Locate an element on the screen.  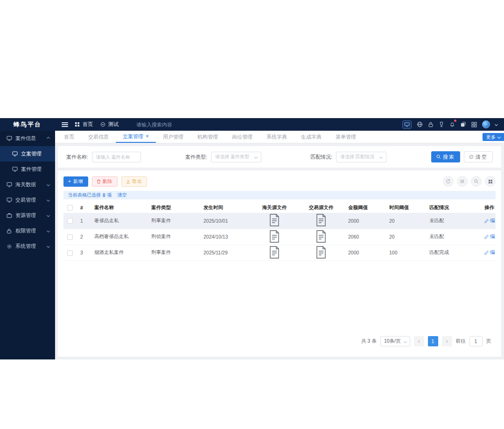
column-settings-button is located at coordinates (462, 181).